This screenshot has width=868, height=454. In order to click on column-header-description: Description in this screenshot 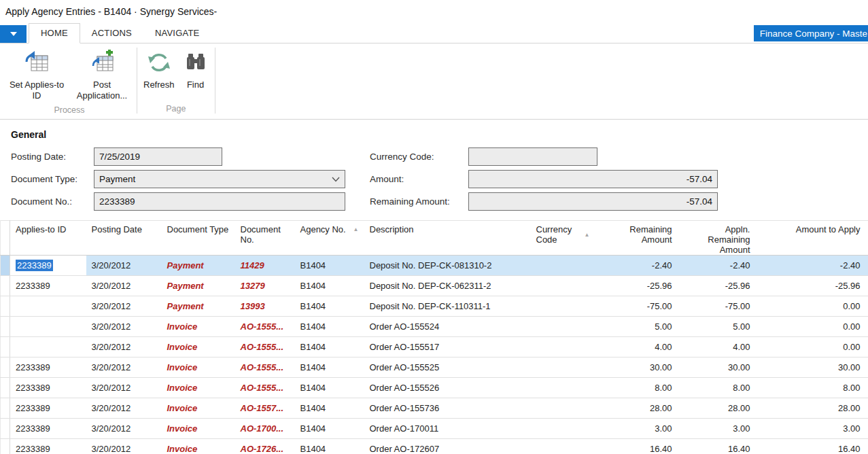, I will do `click(447, 238)`.